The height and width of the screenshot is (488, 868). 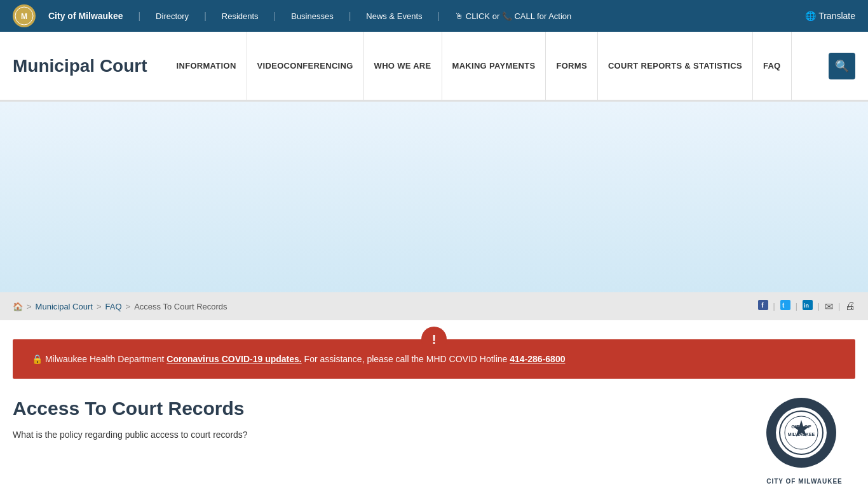 What do you see at coordinates (37, 359) in the screenshot?
I see `alert-lock-icon: 🔒` at bounding box center [37, 359].